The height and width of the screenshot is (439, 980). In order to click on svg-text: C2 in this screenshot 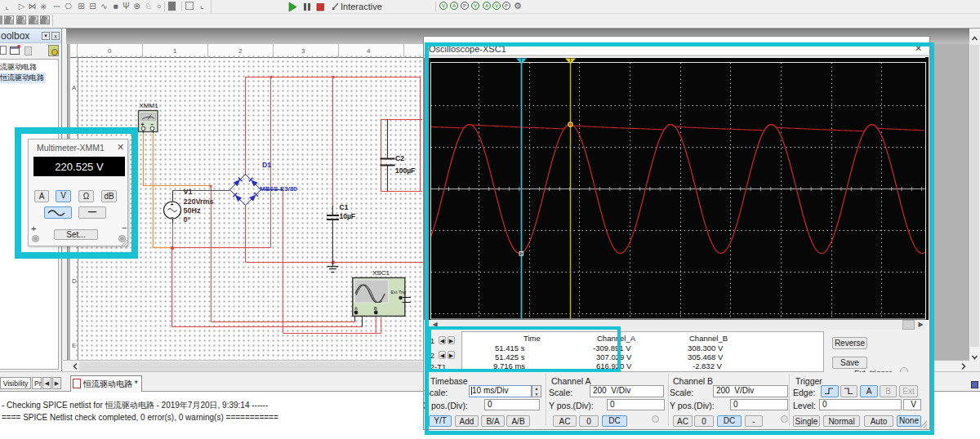, I will do `click(400, 158)`.